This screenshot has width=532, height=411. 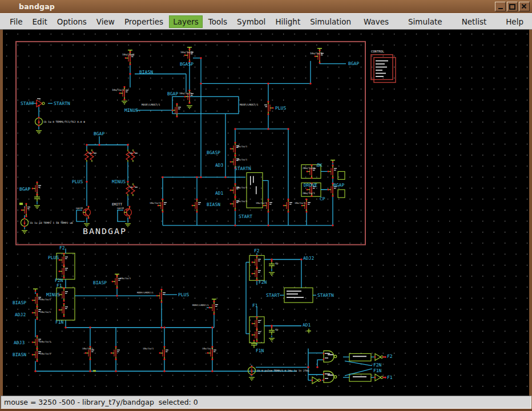 I want to click on menu-item-waves: Waves, so click(x=376, y=22).